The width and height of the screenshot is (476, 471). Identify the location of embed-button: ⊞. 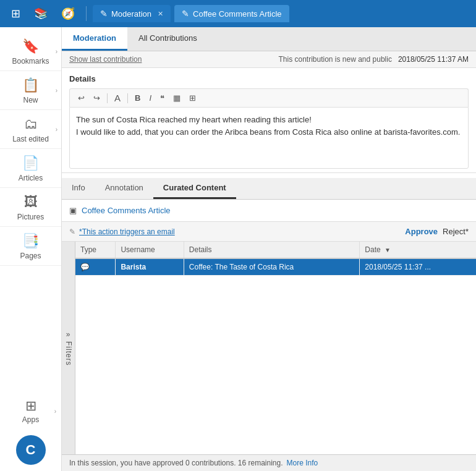
(193, 98).